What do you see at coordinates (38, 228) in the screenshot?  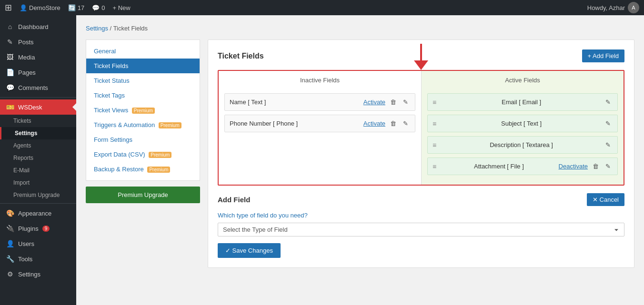 I see `sidebar-item-plugins: 🔌 Plugins 9` at bounding box center [38, 228].